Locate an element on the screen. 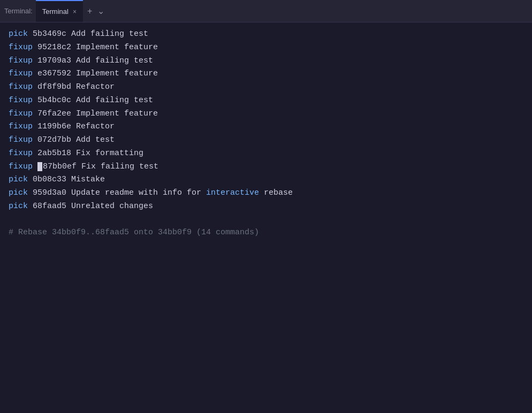 This screenshot has height=413, width=532. terminal-line: fixup 2ab5b18 Fix formatting is located at coordinates (266, 154).